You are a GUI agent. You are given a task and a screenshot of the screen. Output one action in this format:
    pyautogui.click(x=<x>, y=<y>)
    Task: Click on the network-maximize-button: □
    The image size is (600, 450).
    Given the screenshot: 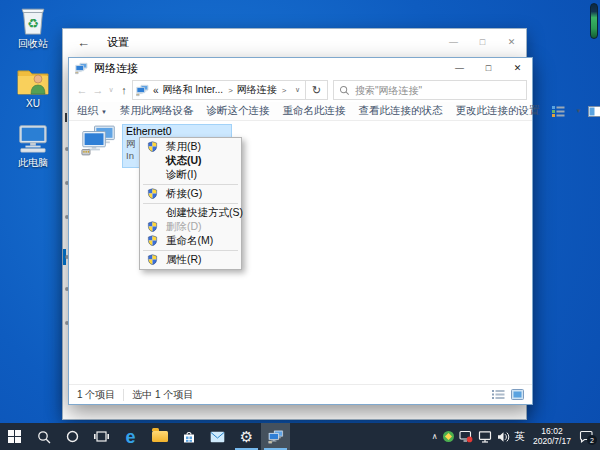 What is the action you would take?
    pyautogui.click(x=488, y=68)
    